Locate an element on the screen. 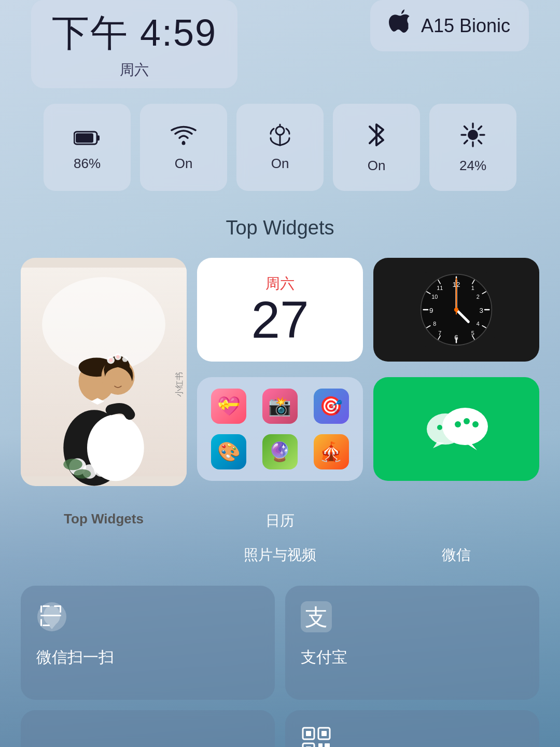 This screenshot has width=560, height=747. cellular-control: On is located at coordinates (280, 147).